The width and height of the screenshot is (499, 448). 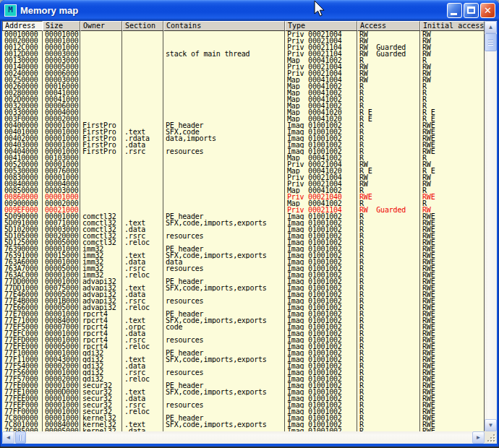 What do you see at coordinates (243, 379) in the screenshot?
I see `table-row: 77F5700000002000gdi32.relocImag 01001002…` at bounding box center [243, 379].